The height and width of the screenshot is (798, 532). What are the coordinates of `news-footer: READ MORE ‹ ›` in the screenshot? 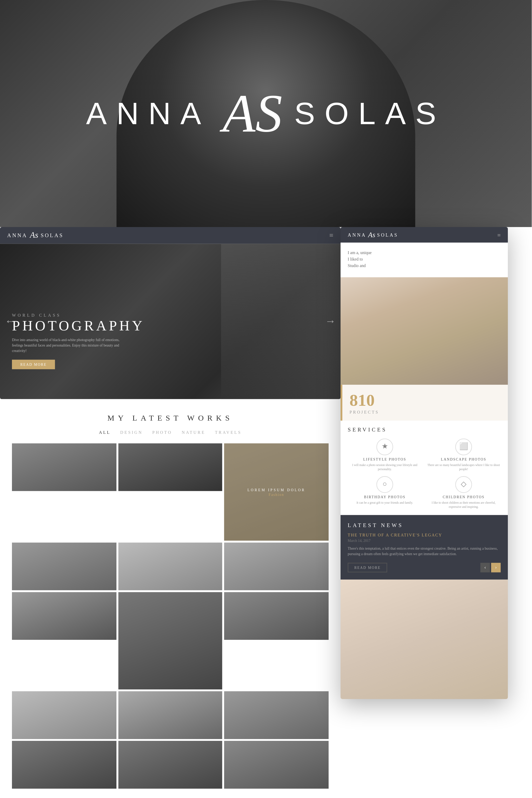 It's located at (424, 567).